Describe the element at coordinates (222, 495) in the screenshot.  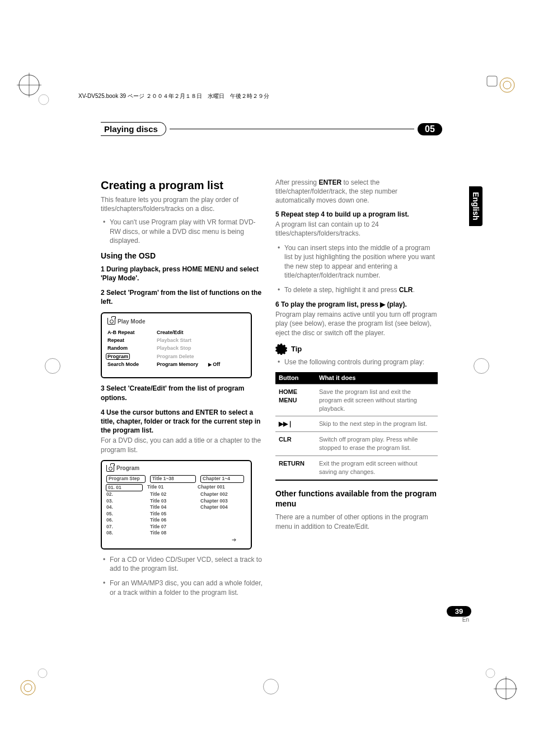
I see `prog-chapter: Chapter 002` at that location.